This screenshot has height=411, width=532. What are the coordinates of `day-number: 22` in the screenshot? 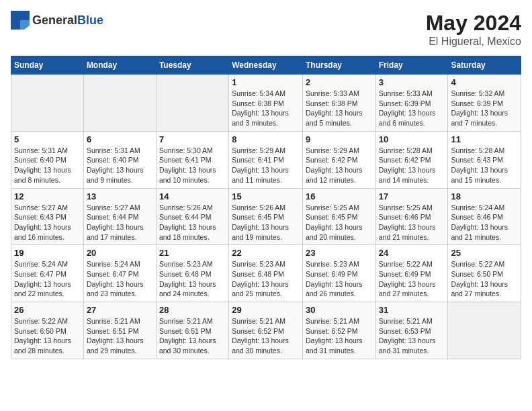 It's located at (266, 253).